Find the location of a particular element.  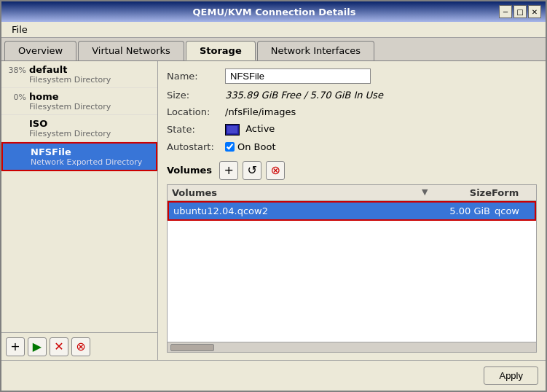

sidebar-toolbar: + ▶ ✕ ⊗ is located at coordinates (79, 346).